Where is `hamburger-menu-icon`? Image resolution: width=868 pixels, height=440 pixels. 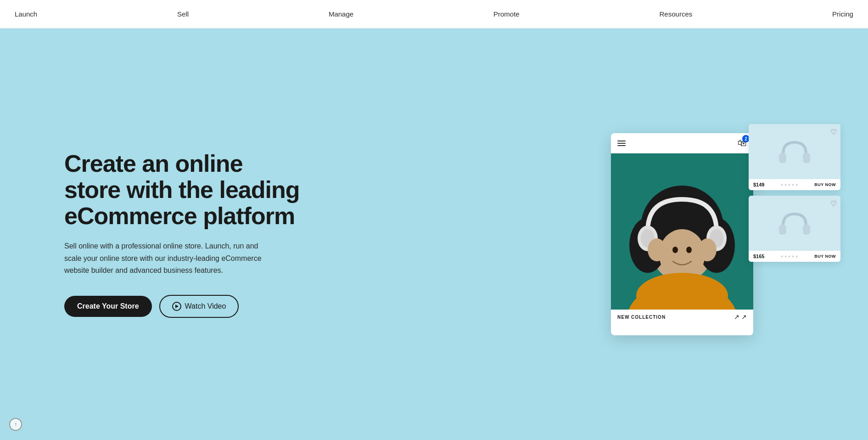
hamburger-menu-icon is located at coordinates (622, 143).